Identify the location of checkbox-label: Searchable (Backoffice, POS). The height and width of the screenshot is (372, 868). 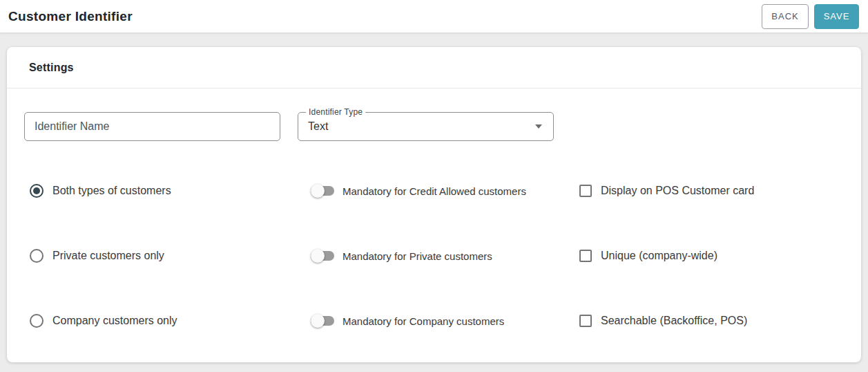
(674, 321).